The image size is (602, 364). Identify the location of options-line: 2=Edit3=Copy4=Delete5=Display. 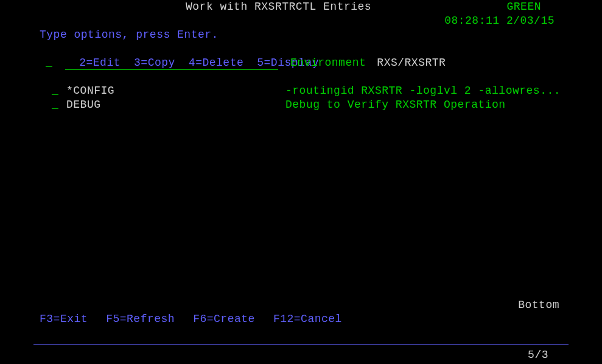
(301, 49).